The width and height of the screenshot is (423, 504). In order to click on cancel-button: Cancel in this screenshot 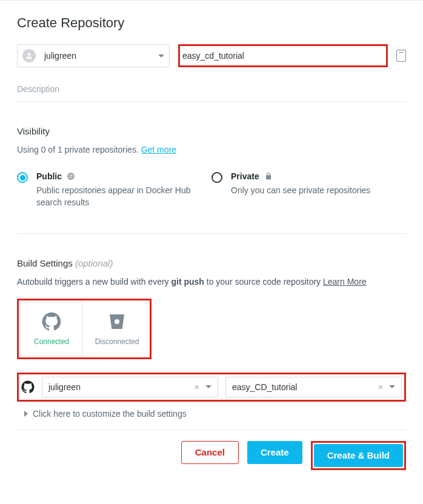, I will do `click(210, 453)`.